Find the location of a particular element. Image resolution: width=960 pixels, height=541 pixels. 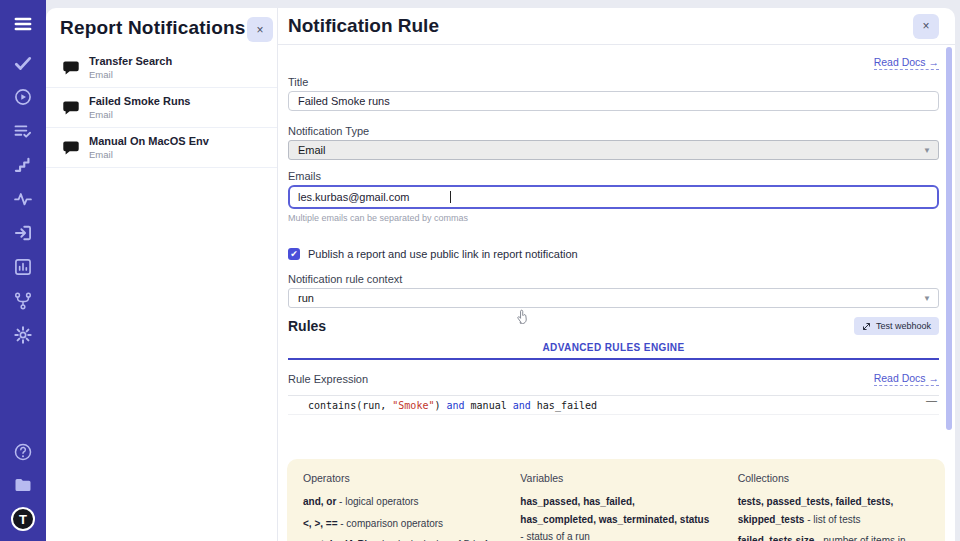

help-line: <, >, == - comparison operators is located at coordinates (398, 524).